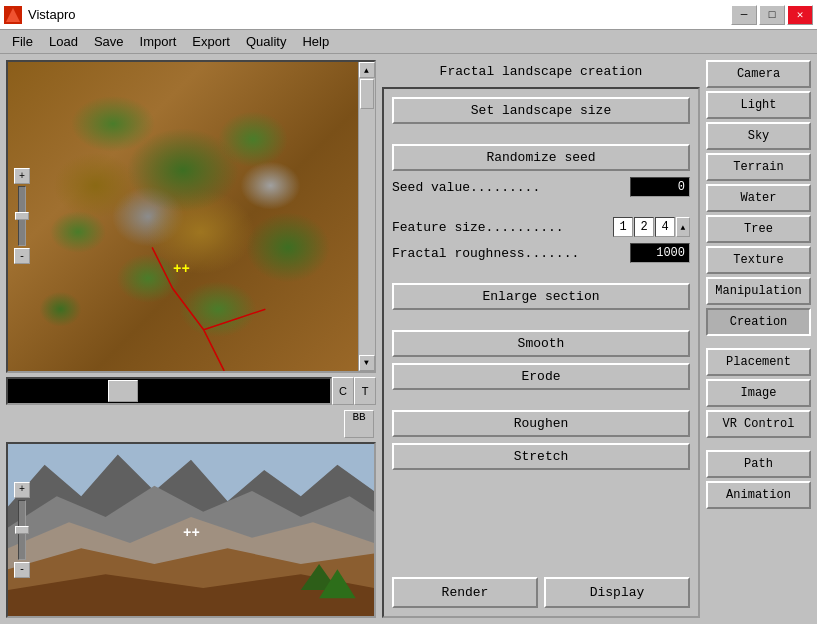 This screenshot has height=624, width=817. What do you see at coordinates (191, 530) in the screenshot?
I see `preview-container: + -` at bounding box center [191, 530].